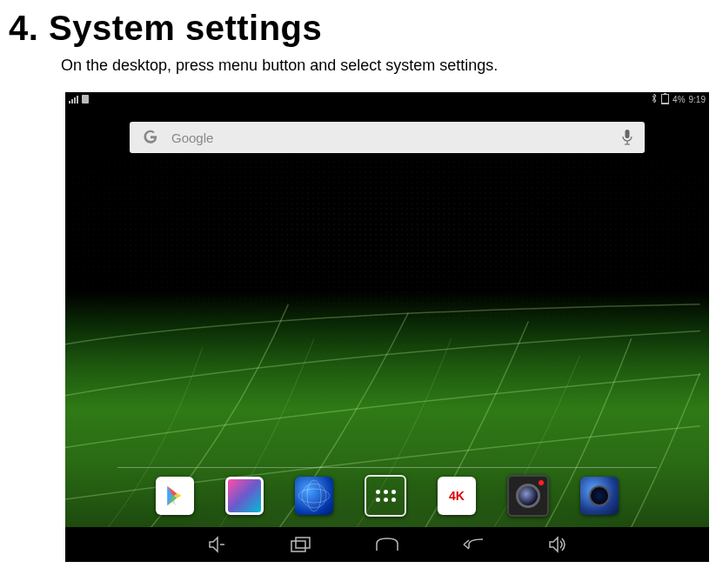  Describe the element at coordinates (457, 496) in the screenshot. I see `4k-label: 4K` at that location.